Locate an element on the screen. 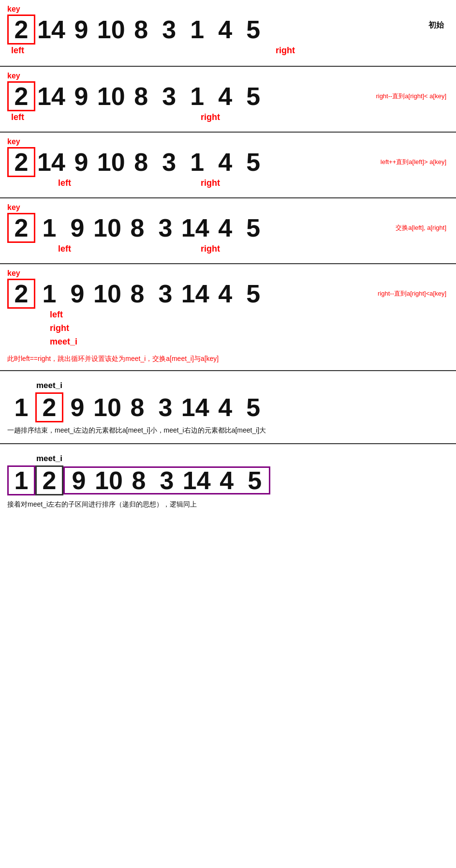  right-group: 9 10 8 3 14 4 5 is located at coordinates (167, 480).